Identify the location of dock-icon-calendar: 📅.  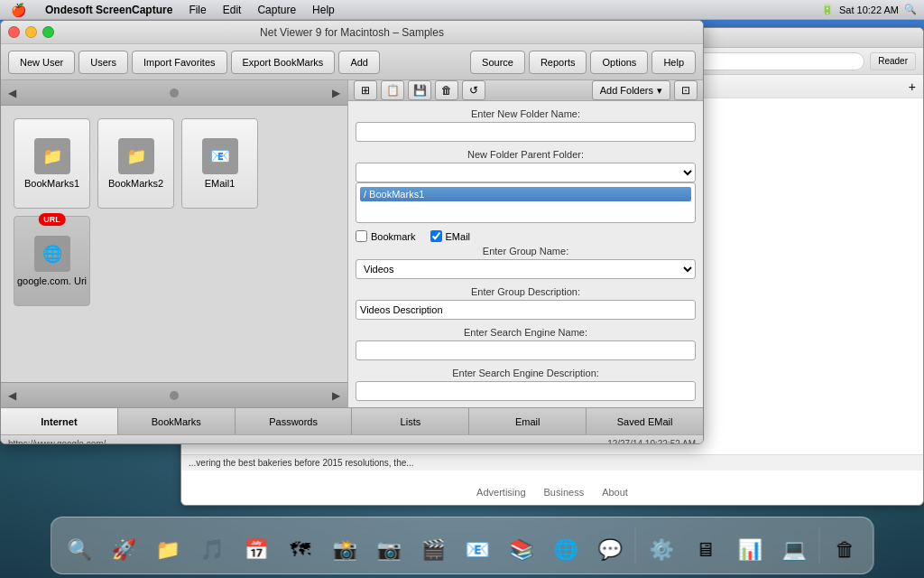
(256, 550).